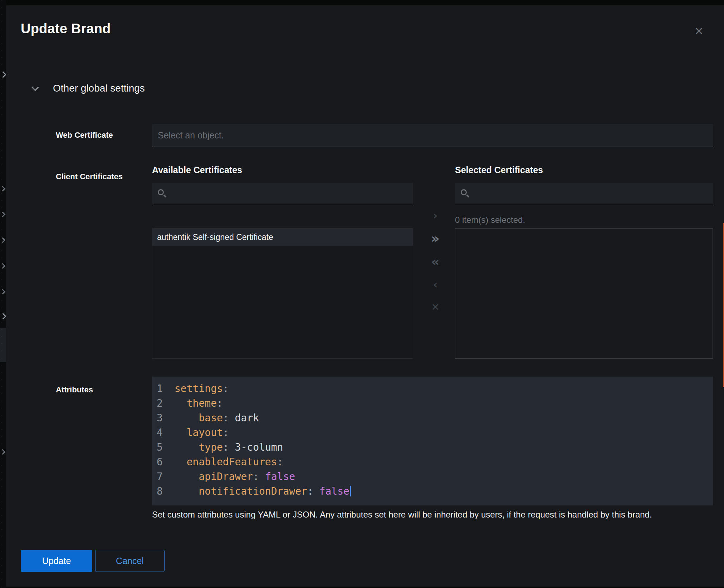 The width and height of the screenshot is (724, 588). I want to click on code-line: 3 base: dark, so click(432, 418).